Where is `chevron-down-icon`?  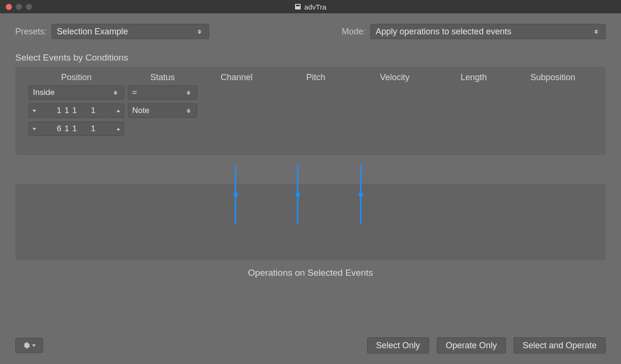
chevron-down-icon is located at coordinates (34, 345).